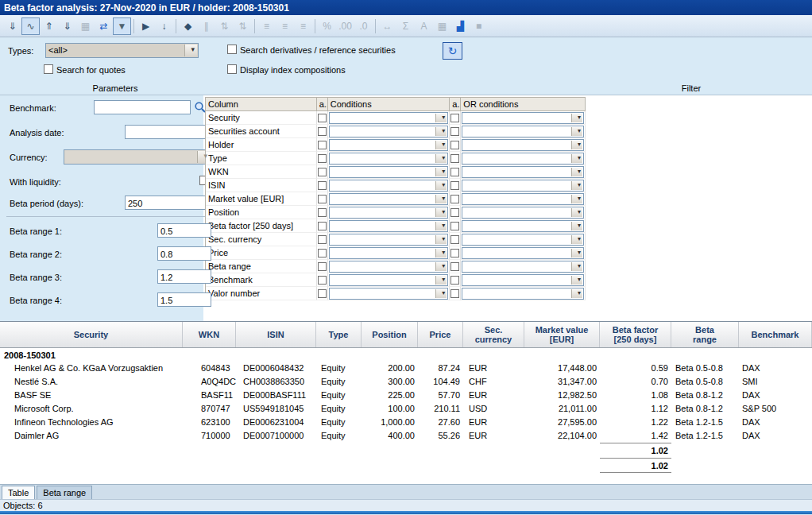 This screenshot has width=812, height=515. What do you see at coordinates (563, 335) in the screenshot?
I see `column-header-market_value: Market value [EUR]` at bounding box center [563, 335].